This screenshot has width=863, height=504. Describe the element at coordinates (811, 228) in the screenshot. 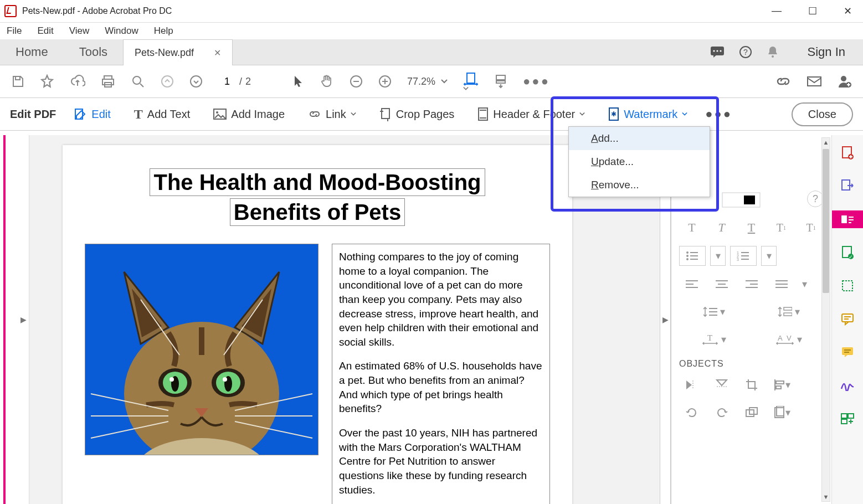

I see `text-subscript-icon: T1` at that location.